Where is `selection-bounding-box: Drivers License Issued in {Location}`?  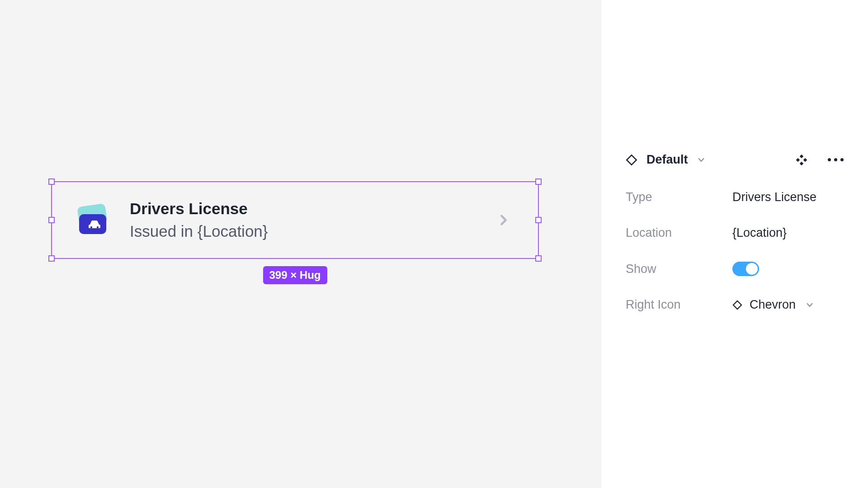 selection-bounding-box: Drivers License Issued in {Location} is located at coordinates (295, 220).